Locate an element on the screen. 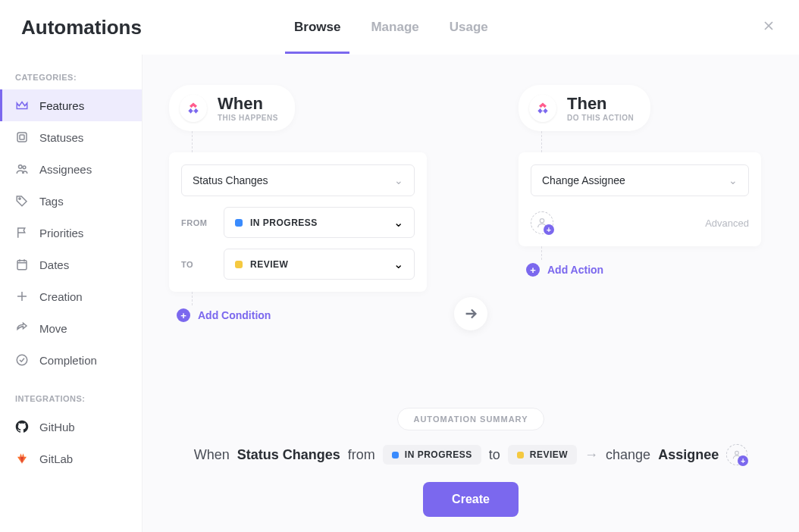 The image size is (799, 532). create-button: Create is located at coordinates (471, 499).